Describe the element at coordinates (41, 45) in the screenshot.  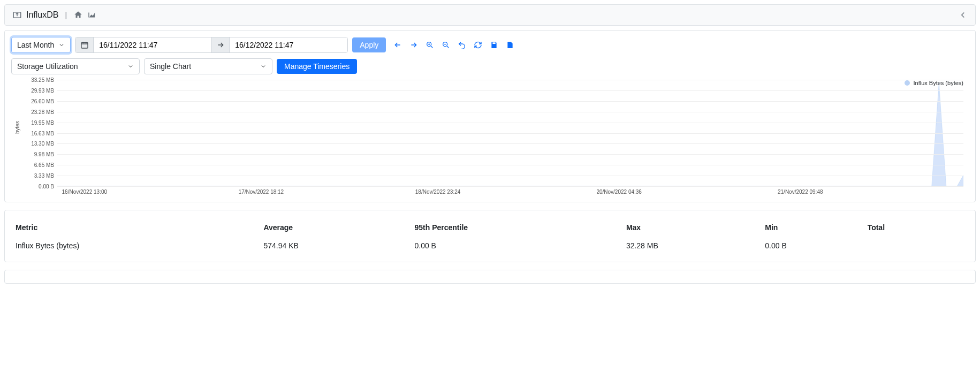
I see `time-preset-select: Last Month` at that location.